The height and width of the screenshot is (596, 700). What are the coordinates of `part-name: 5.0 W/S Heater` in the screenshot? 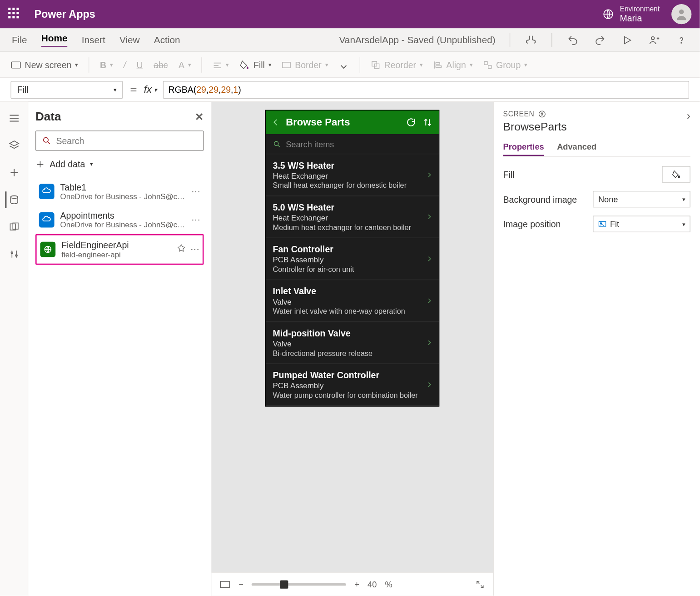 It's located at (352, 207).